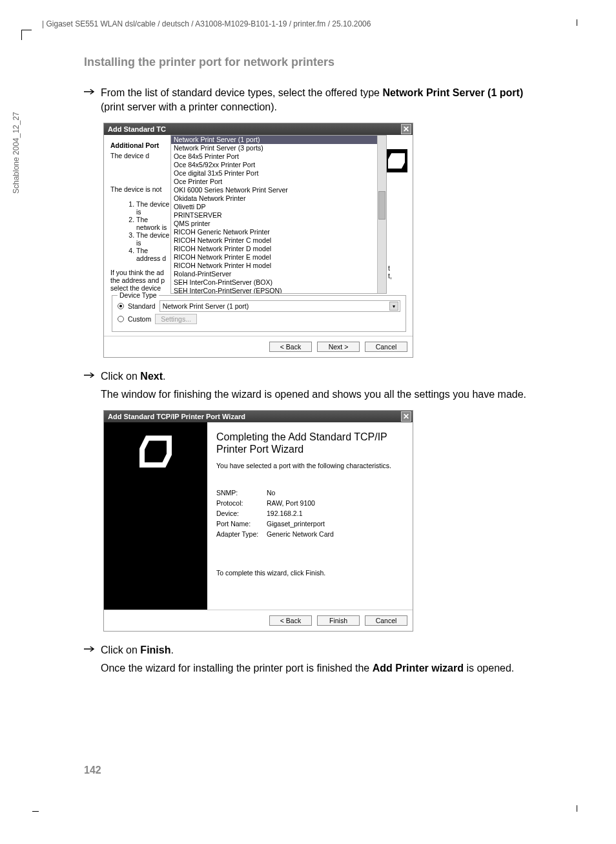  Describe the element at coordinates (279, 149) in the screenshot. I see `list-item: Network Print Server (3 ports)` at that location.